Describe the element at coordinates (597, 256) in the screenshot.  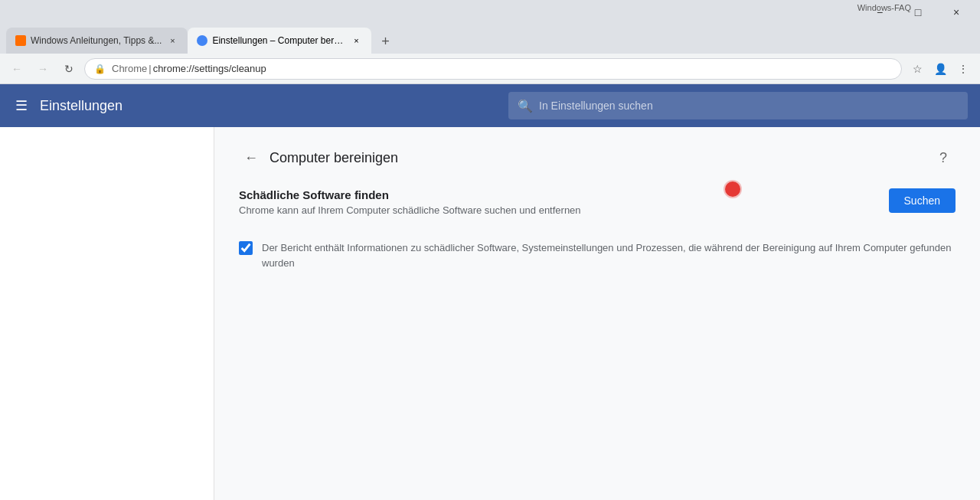
I see `report-checkbox-row: Der Bericht enthält Informationen zu sch…` at that location.